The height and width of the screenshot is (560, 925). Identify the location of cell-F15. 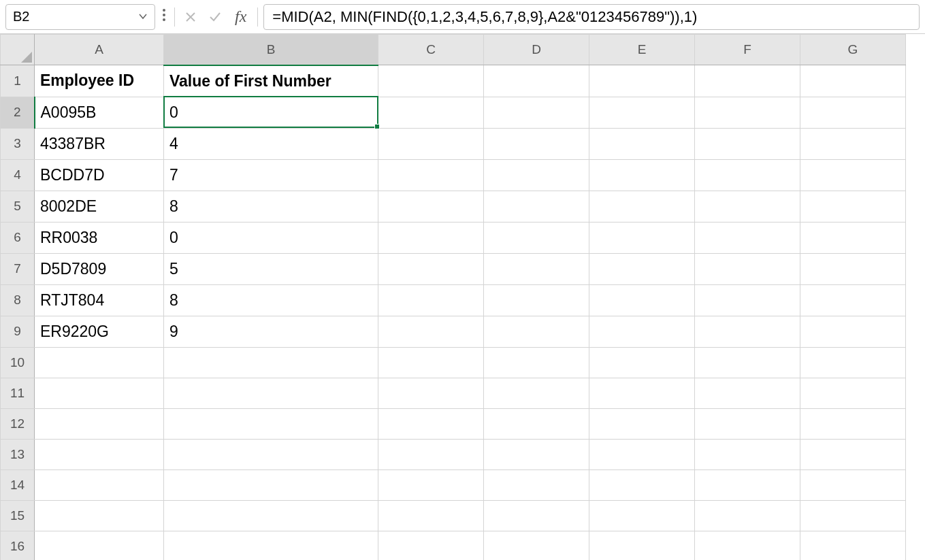
(747, 516).